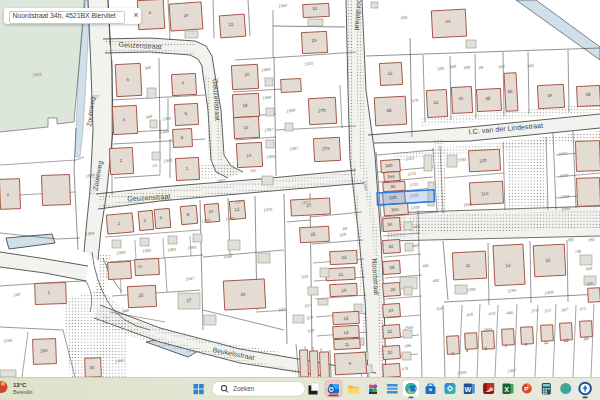 Image resolution: width=600 pixels, height=400 pixels. I want to click on svg-text: 671, so click(582, 309).